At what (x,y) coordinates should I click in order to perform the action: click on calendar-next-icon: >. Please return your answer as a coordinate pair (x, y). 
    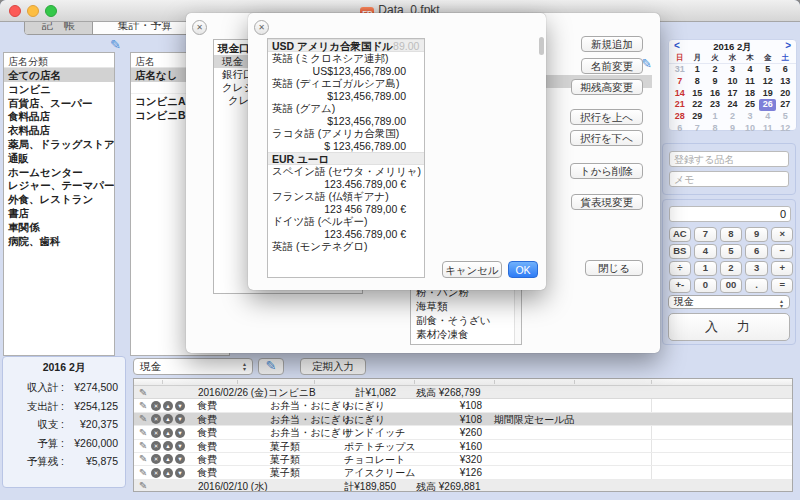
    Looking at the image, I should click on (788, 46).